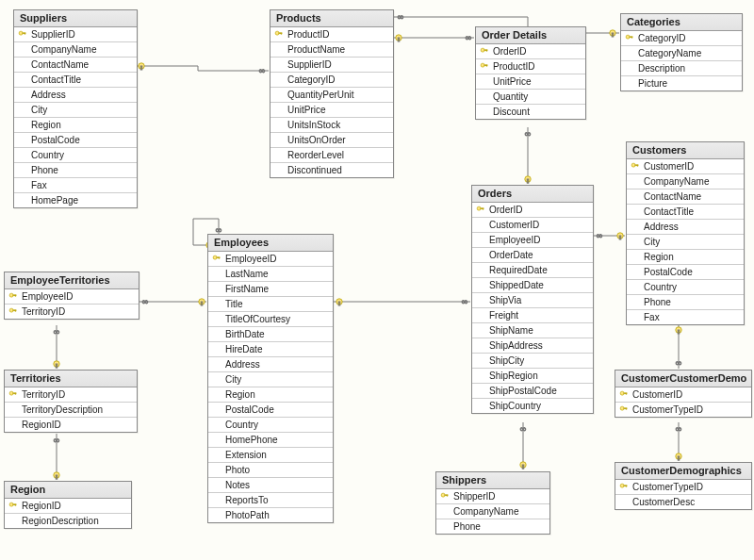  What do you see at coordinates (270, 335) in the screenshot?
I see `column-row: BirthDate` at bounding box center [270, 335].